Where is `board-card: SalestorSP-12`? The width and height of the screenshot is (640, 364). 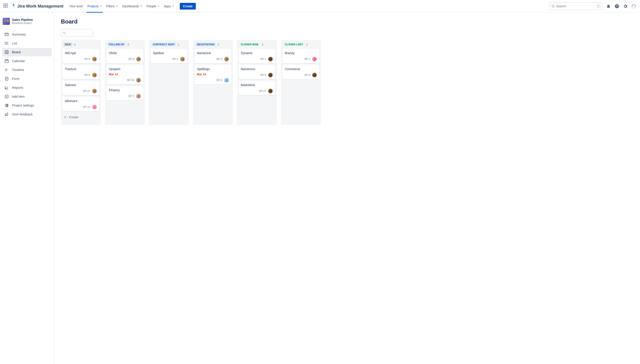
board-card: SalestorSP-12 is located at coordinates (81, 88).